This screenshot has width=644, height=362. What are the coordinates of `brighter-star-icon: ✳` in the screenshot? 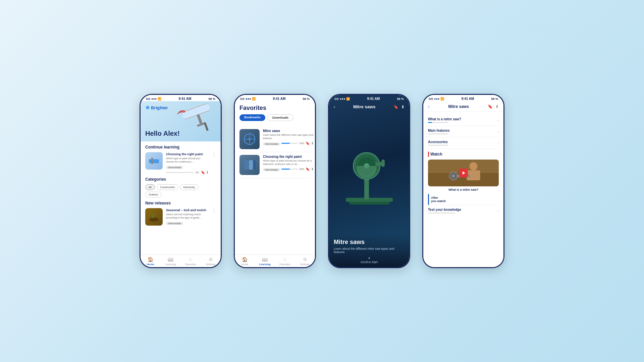 It's located at (148, 108).